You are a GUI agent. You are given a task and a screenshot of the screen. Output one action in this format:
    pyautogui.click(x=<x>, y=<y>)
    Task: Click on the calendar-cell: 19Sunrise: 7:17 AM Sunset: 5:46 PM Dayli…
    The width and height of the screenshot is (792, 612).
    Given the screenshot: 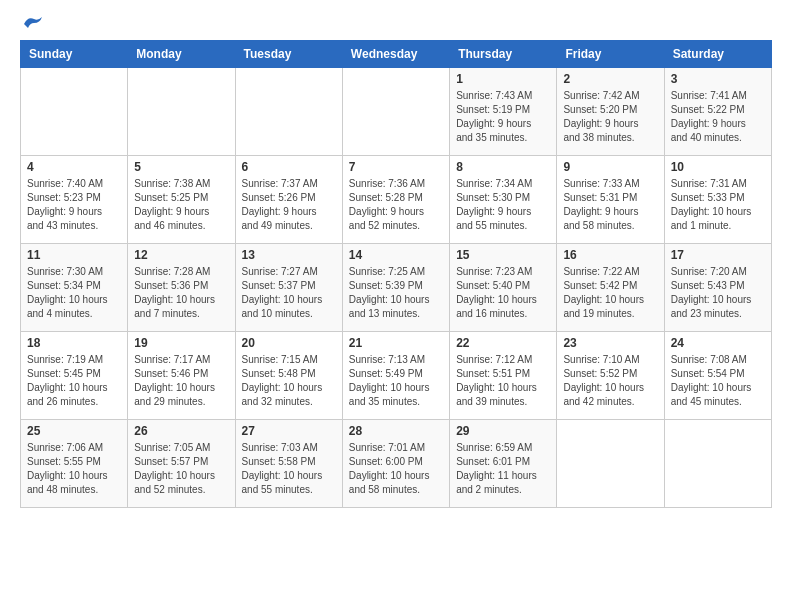 What is the action you would take?
    pyautogui.click(x=182, y=376)
    